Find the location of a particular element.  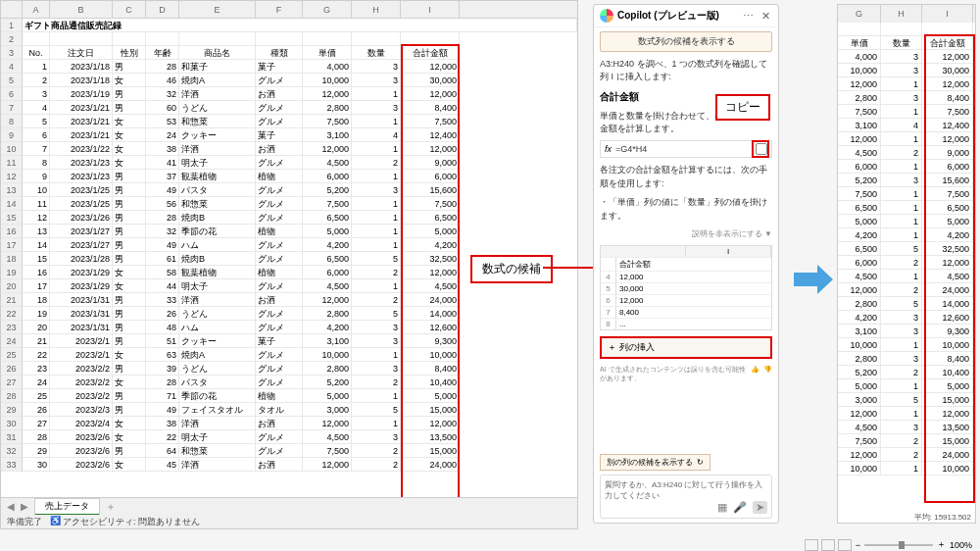

cell: 10,400 is located at coordinates (430, 382).